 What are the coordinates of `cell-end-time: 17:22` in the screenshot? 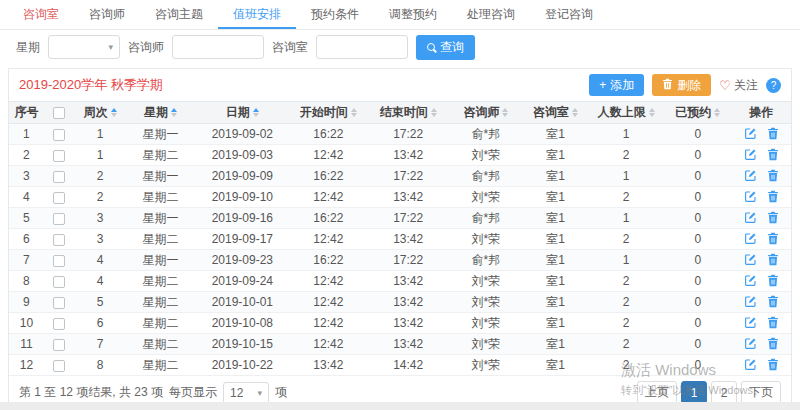 It's located at (408, 176).